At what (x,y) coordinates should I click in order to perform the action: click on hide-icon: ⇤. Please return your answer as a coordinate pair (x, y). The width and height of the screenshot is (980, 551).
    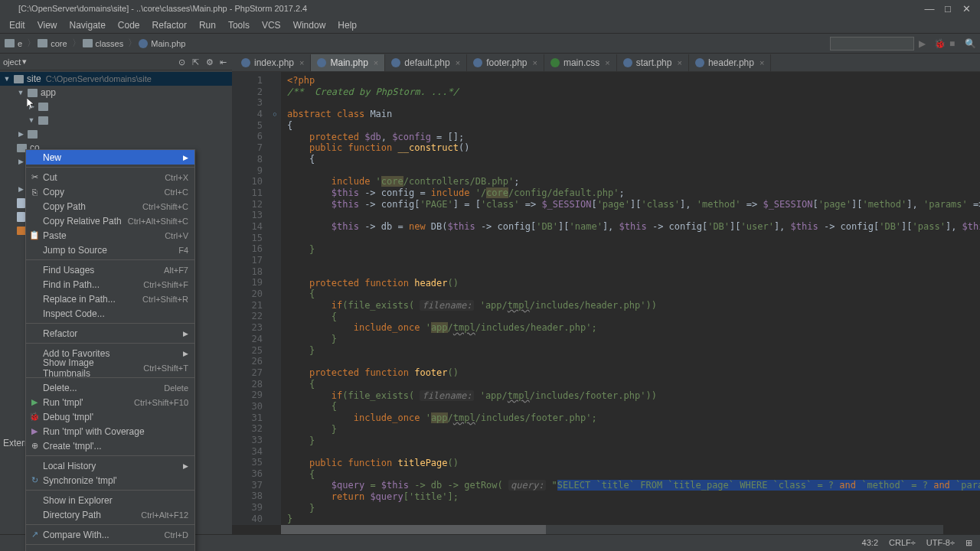
    Looking at the image, I should click on (224, 62).